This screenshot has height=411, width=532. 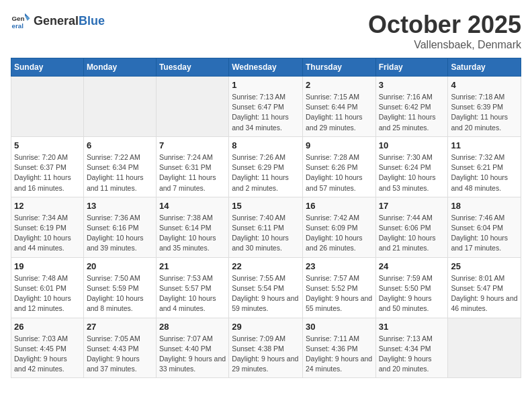 What do you see at coordinates (339, 205) in the screenshot?
I see `day-number: 16` at bounding box center [339, 205].